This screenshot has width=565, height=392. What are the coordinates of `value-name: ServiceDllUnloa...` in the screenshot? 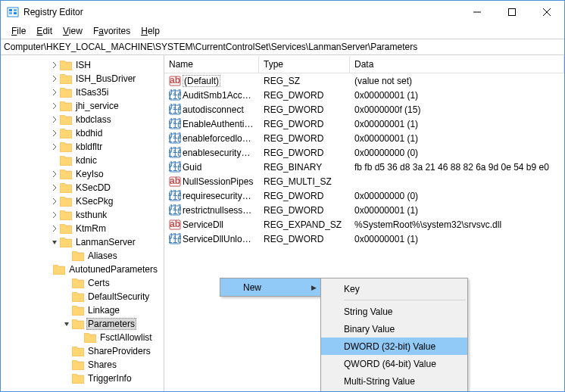 It's located at (218, 239).